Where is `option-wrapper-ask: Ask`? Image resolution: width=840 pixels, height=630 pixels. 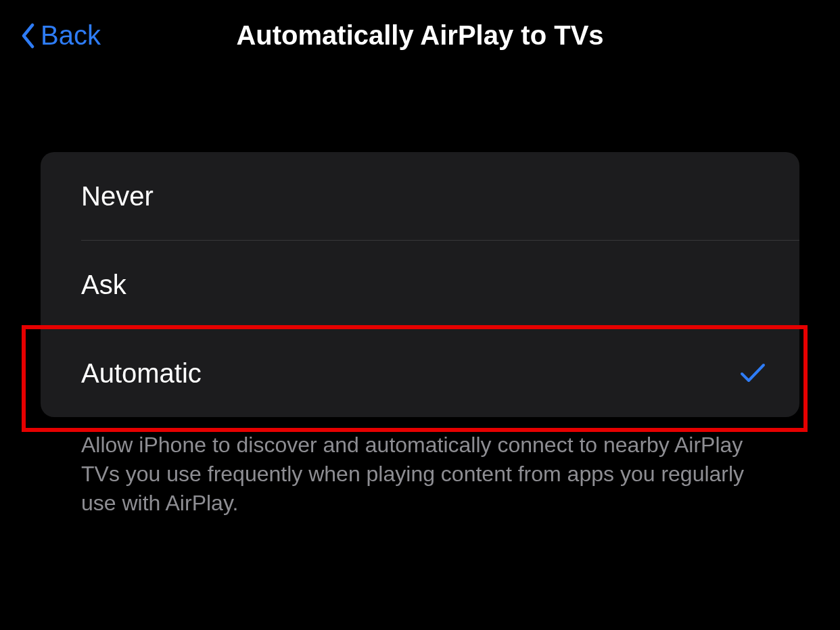 option-wrapper-ask: Ask is located at coordinates (420, 285).